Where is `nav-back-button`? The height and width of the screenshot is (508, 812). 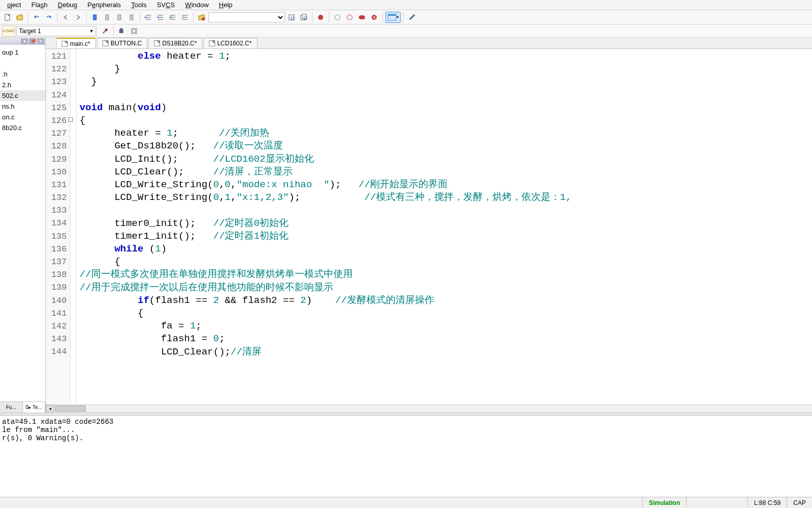
nav-back-button is located at coordinates (66, 17).